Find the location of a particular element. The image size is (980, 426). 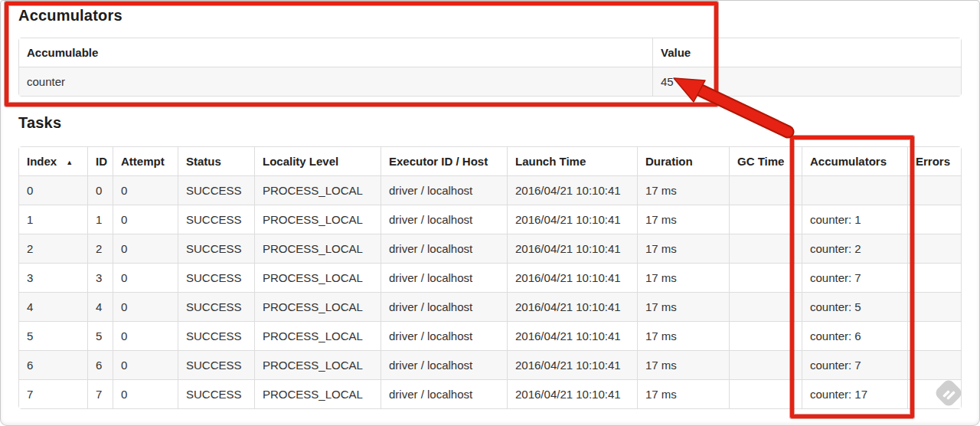

cell-id: 3 is located at coordinates (100, 277).